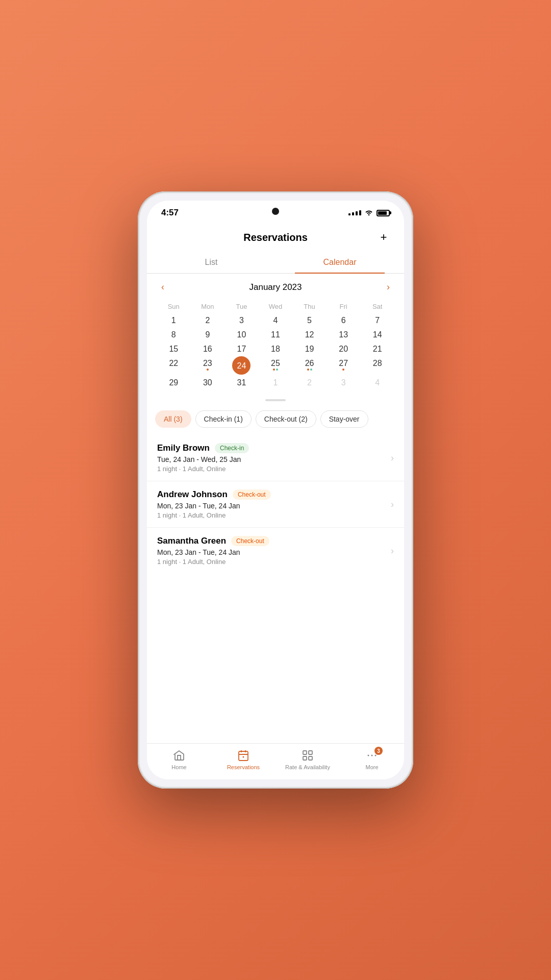 This screenshot has height=980, width=551. Describe the element at coordinates (274, 469) in the screenshot. I see `reservation-details-emily: 1 night · 1 Adult, Online` at that location.